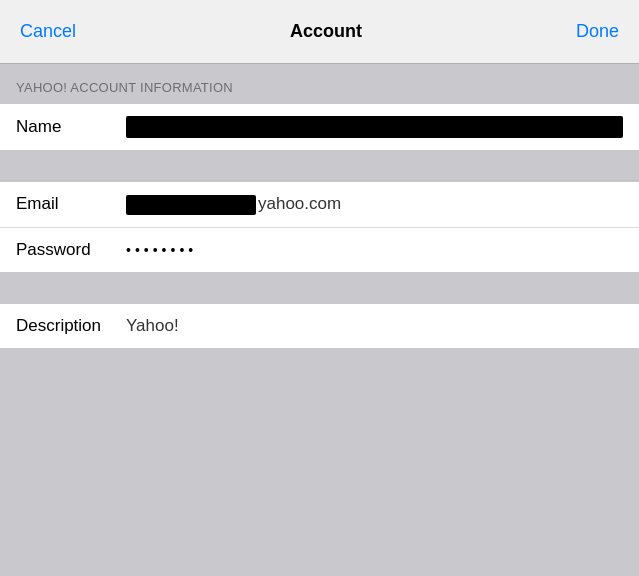 This screenshot has width=639, height=576. What do you see at coordinates (326, 32) in the screenshot?
I see `page-title: Account` at bounding box center [326, 32].